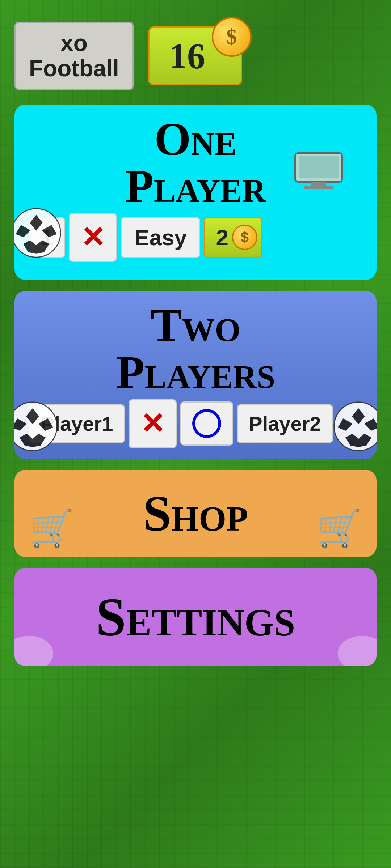 The height and width of the screenshot is (868, 391). What do you see at coordinates (196, 514) in the screenshot?
I see `shop-title: Shop` at bounding box center [196, 514].